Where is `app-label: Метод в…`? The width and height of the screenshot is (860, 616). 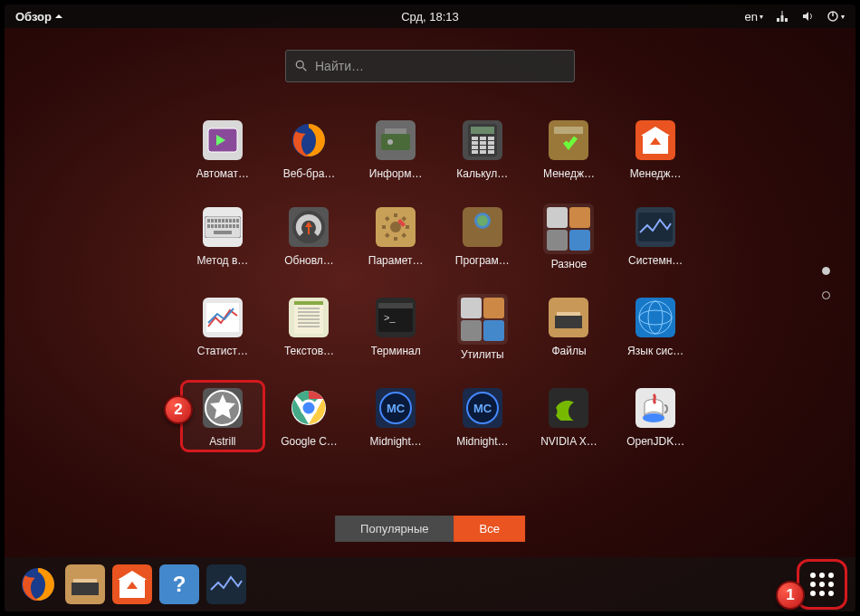 app-label: Метод в… is located at coordinates (223, 261).